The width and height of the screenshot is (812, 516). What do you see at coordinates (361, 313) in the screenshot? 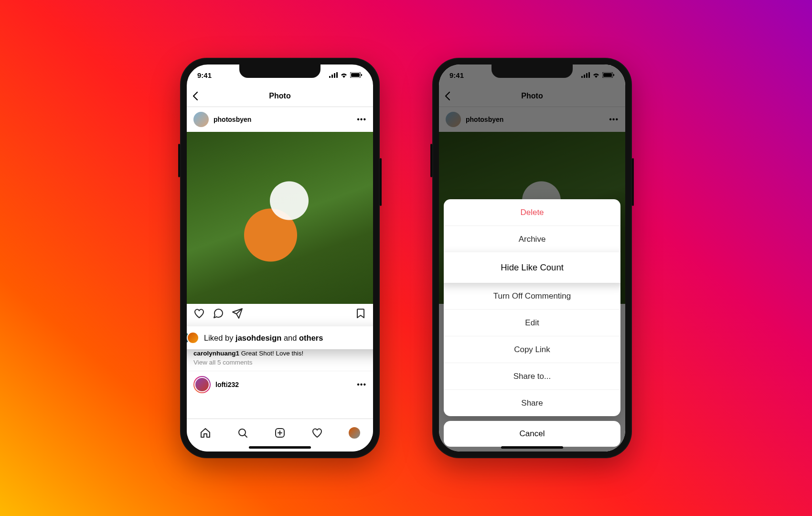
I see `bookmark-icon` at bounding box center [361, 313].